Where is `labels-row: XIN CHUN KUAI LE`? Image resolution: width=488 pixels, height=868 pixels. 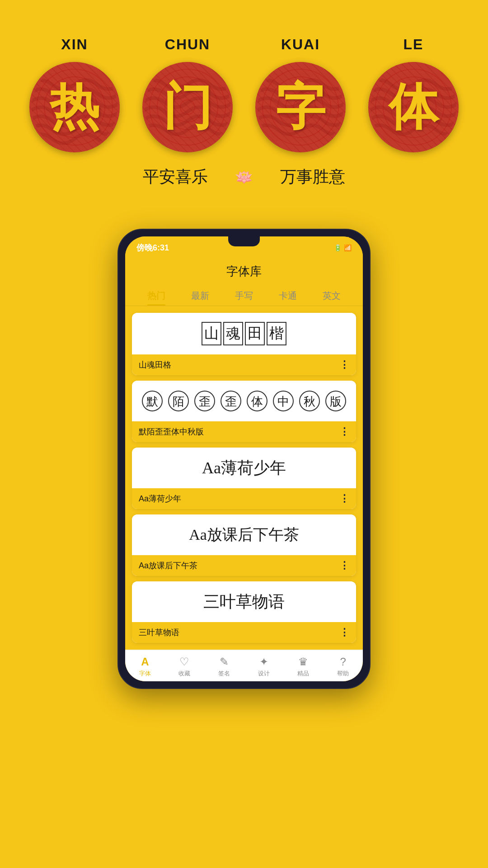
labels-row: XIN CHUN KUAI LE is located at coordinates (244, 44).